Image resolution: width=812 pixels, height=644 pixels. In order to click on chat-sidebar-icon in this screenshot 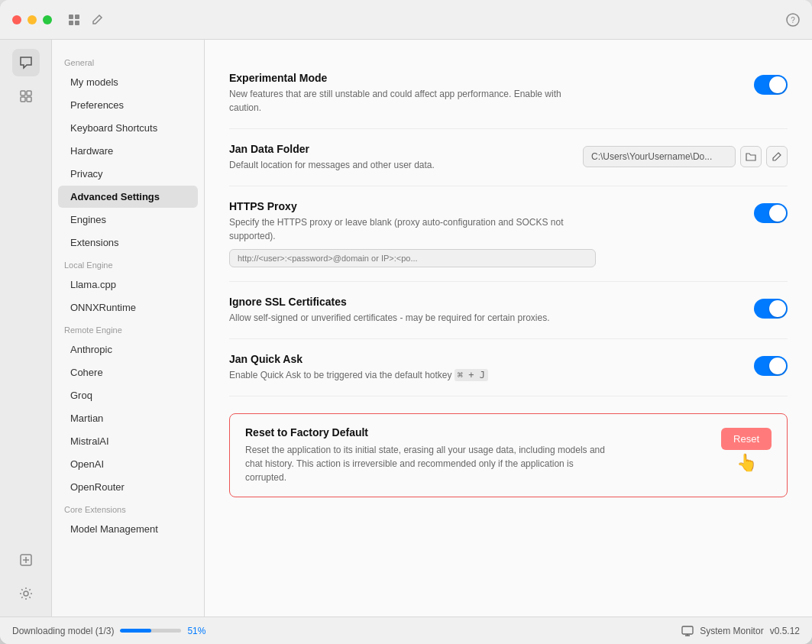, I will do `click(26, 63)`.